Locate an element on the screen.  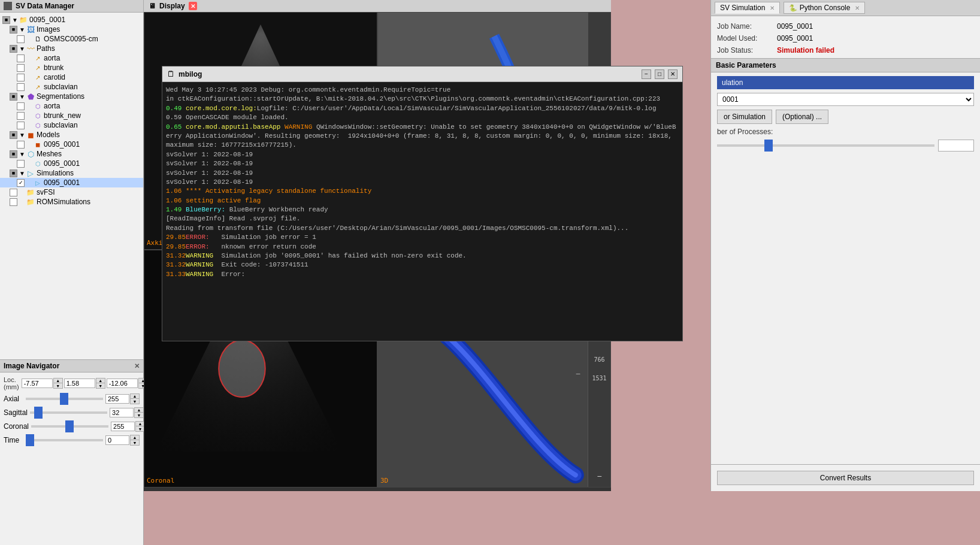
tree-checkbox-btrunk-path is located at coordinates (20, 68).